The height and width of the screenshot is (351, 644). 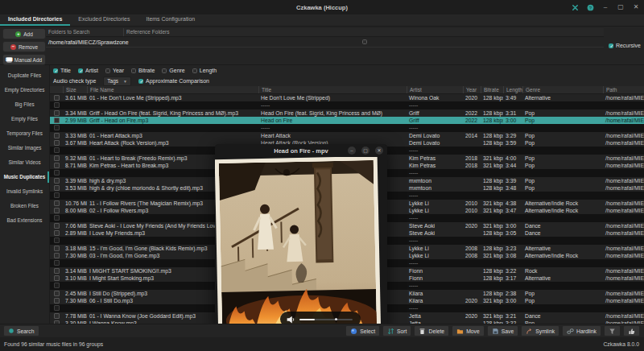 What do you see at coordinates (62, 71) in the screenshot?
I see `filter-option-title: Title` at bounding box center [62, 71].